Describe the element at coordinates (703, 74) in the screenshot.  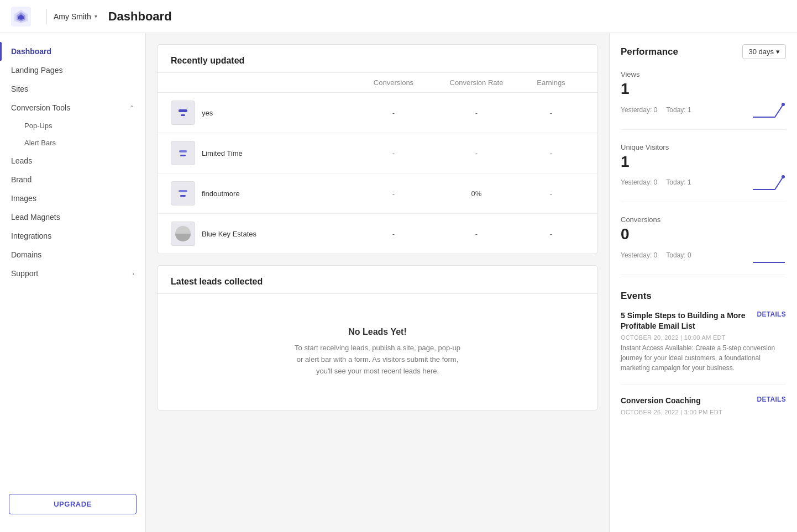
I see `views-label: Views` at that location.